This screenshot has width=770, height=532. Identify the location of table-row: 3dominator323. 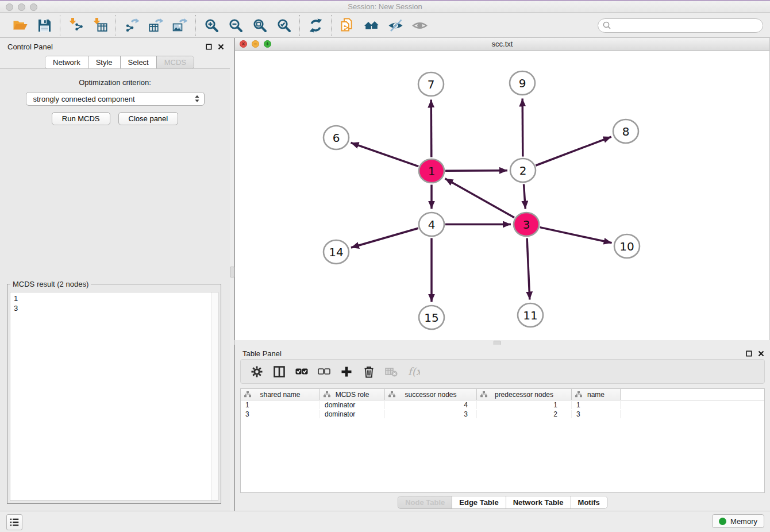
(502, 414).